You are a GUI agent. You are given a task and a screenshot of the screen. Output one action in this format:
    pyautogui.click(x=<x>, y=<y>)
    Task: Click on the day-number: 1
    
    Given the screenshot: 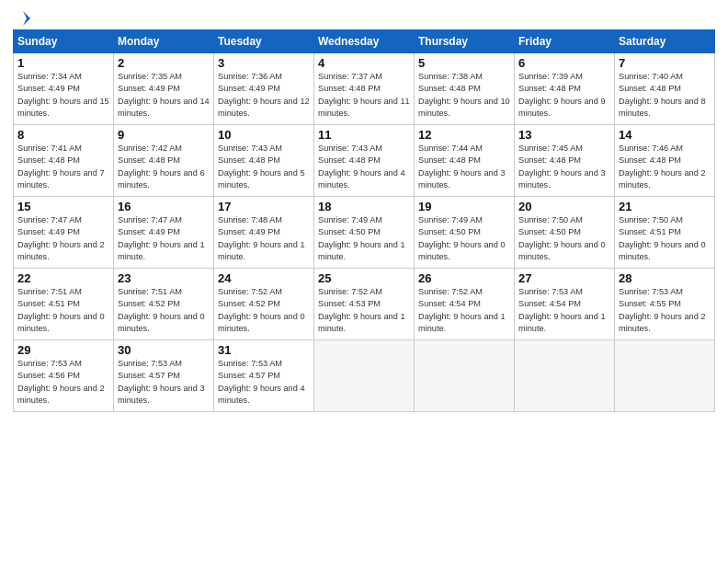 What is the action you would take?
    pyautogui.click(x=63, y=63)
    